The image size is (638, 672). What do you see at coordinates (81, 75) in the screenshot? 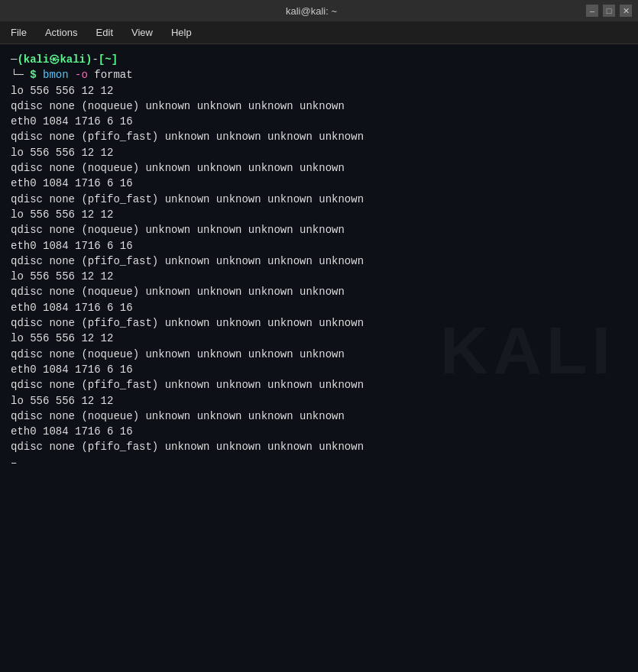
I see `prompt-flag: -o` at bounding box center [81, 75].